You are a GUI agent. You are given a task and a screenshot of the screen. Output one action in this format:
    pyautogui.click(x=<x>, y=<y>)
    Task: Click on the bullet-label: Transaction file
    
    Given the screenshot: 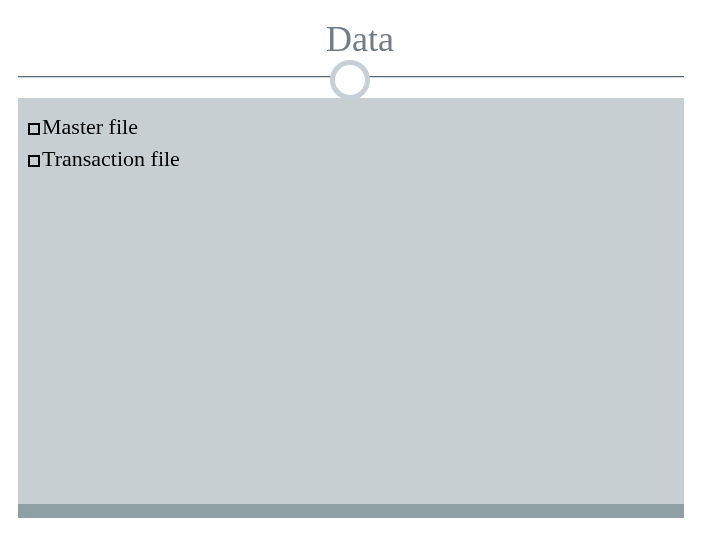 What is the action you would take?
    pyautogui.click(x=111, y=158)
    